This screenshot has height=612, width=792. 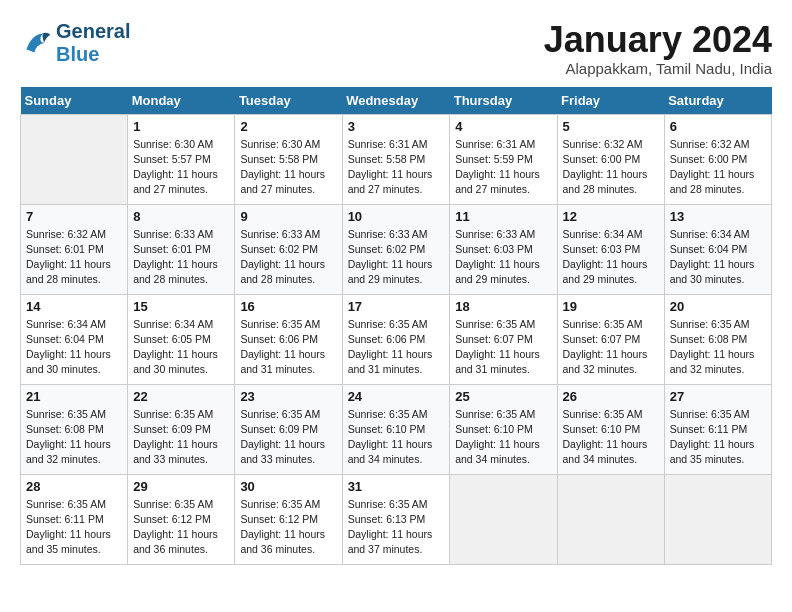 What do you see at coordinates (658, 40) in the screenshot?
I see `month-title: January 2024` at bounding box center [658, 40].